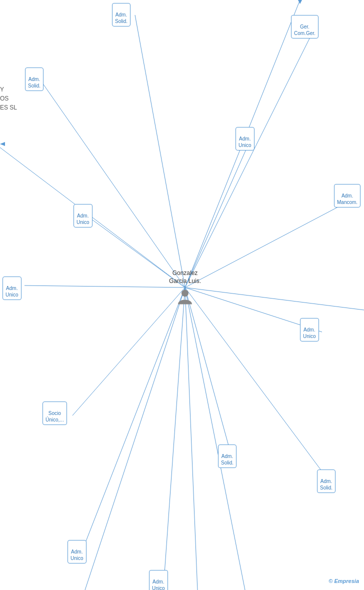 Image resolution: width=364 pixels, height=590 pixels. What do you see at coordinates (34, 79) in the screenshot?
I see `node-adm-solid-2: Adm. Solid.` at bounding box center [34, 79].